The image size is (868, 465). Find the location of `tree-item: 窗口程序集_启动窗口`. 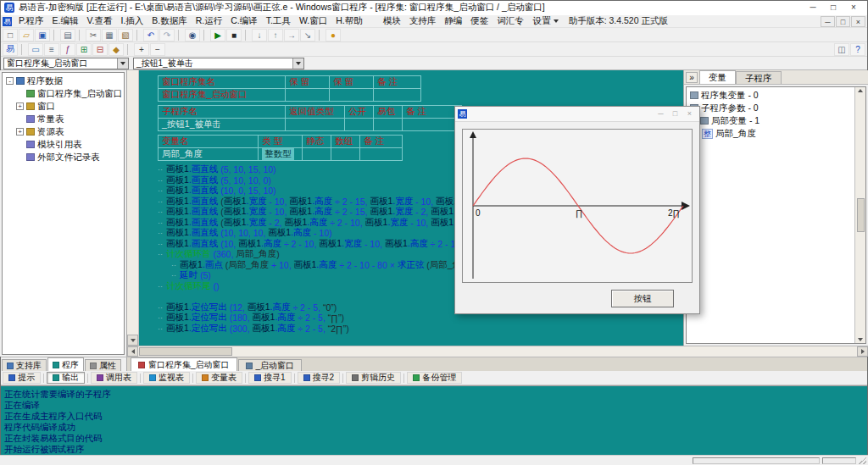

tree-item: 窗口程序集_启动窗口 is located at coordinates (63, 93).